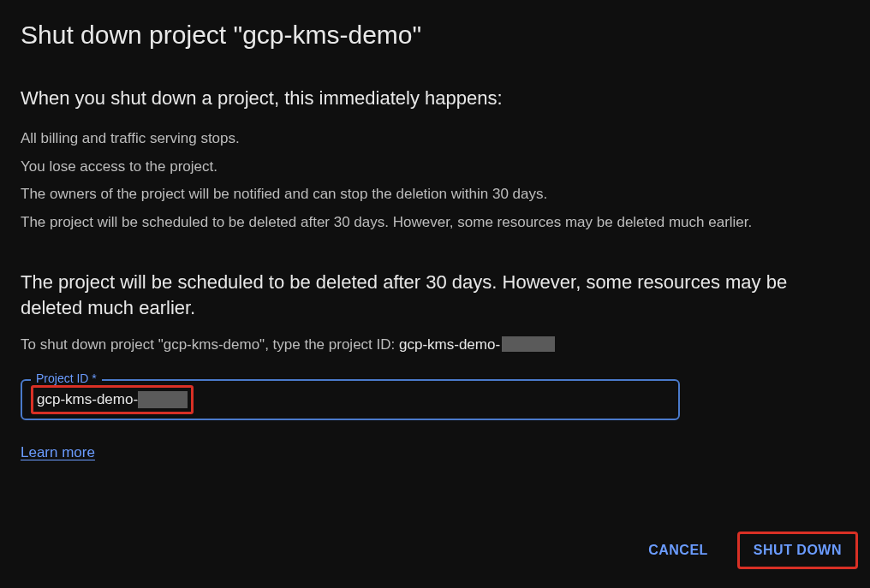 The width and height of the screenshot is (870, 588). Describe the element at coordinates (210, 344) in the screenshot. I see `confirm-prefix-text: To shut down project "gcp-kms-demo", typ…` at that location.